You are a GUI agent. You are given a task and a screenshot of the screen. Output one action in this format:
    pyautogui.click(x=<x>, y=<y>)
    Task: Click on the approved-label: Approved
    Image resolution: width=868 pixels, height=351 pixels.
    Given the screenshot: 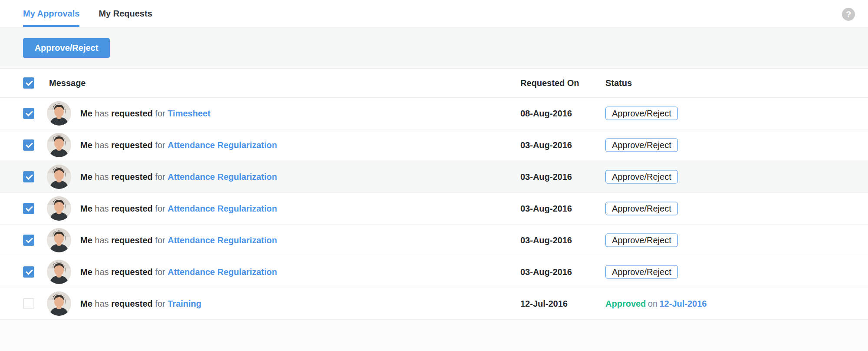 What is the action you would take?
    pyautogui.click(x=626, y=304)
    